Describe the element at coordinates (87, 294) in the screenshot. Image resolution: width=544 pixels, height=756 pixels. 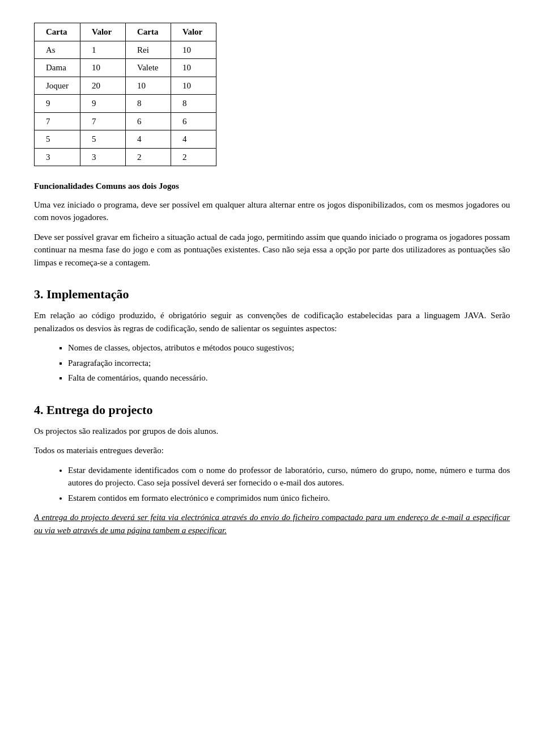
I see `section3-title-text: Implementação` at that location.